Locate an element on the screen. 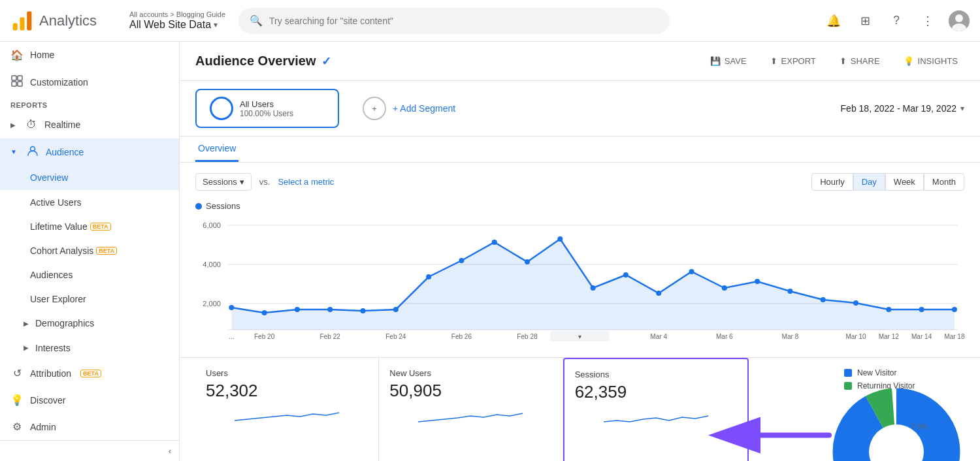 This screenshot has width=980, height=461. all-users-segment: All Users 100.00% Users is located at coordinates (267, 108).